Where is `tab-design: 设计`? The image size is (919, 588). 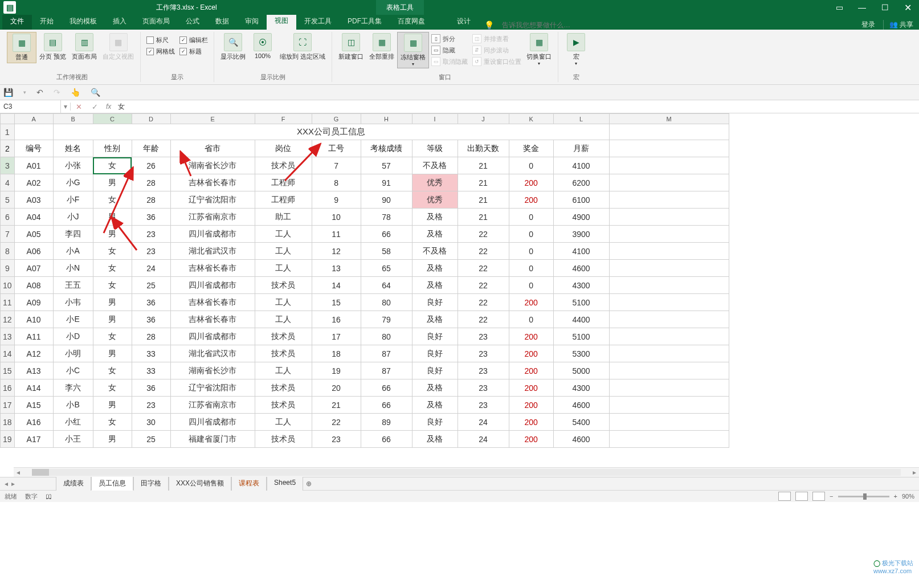 tab-design: 设计 is located at coordinates (464, 22).